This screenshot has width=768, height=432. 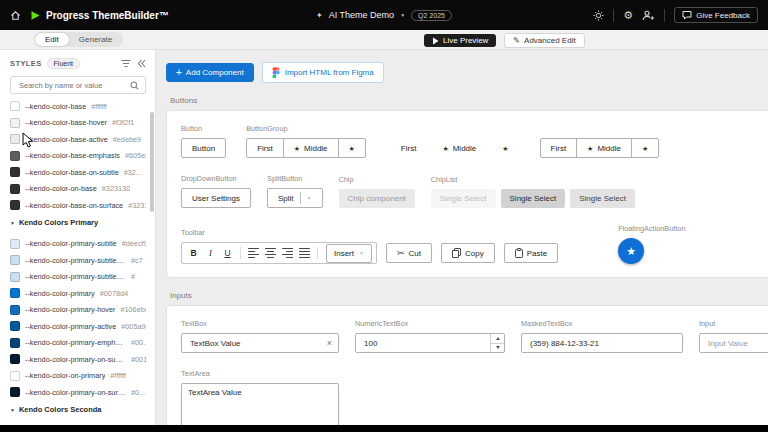 What do you see at coordinates (295, 198) in the screenshot?
I see `split-button: Split ▼` at bounding box center [295, 198].